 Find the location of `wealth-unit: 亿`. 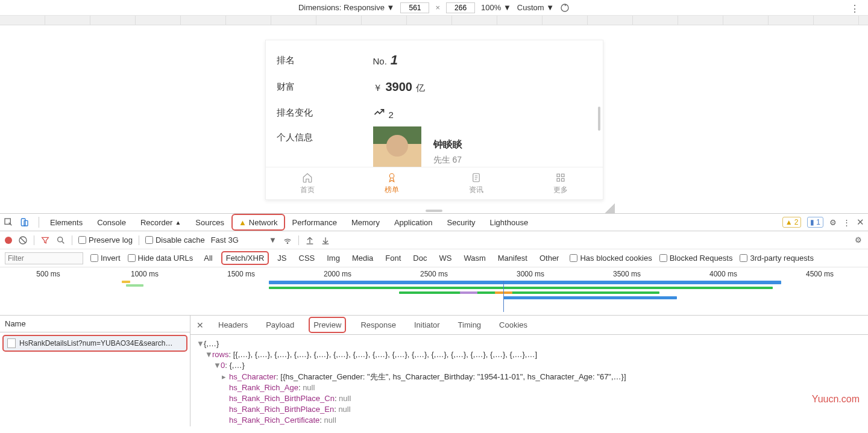

wealth-unit: 亿 is located at coordinates (421, 88).